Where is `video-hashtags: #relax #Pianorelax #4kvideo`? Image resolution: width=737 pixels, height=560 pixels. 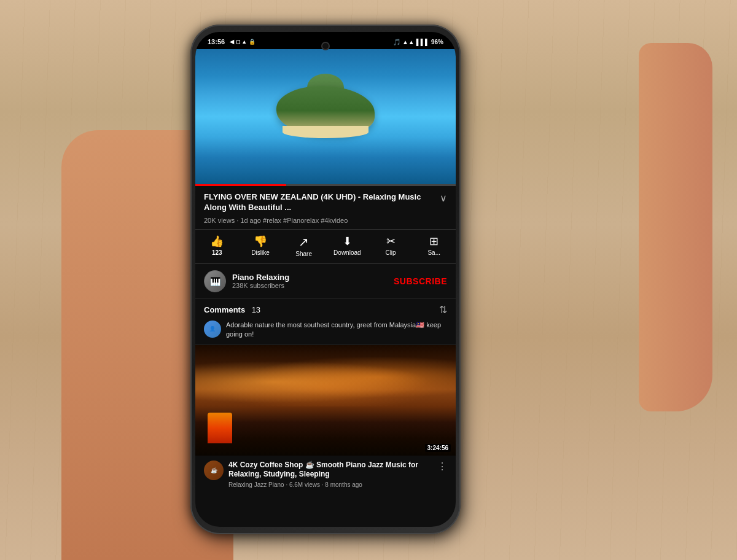 video-hashtags: #relax #Pianorelax #4kvideo is located at coordinates (305, 220).